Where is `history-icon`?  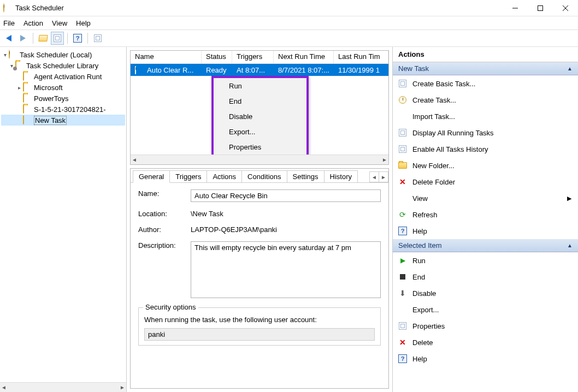
history-icon is located at coordinates (403, 149).